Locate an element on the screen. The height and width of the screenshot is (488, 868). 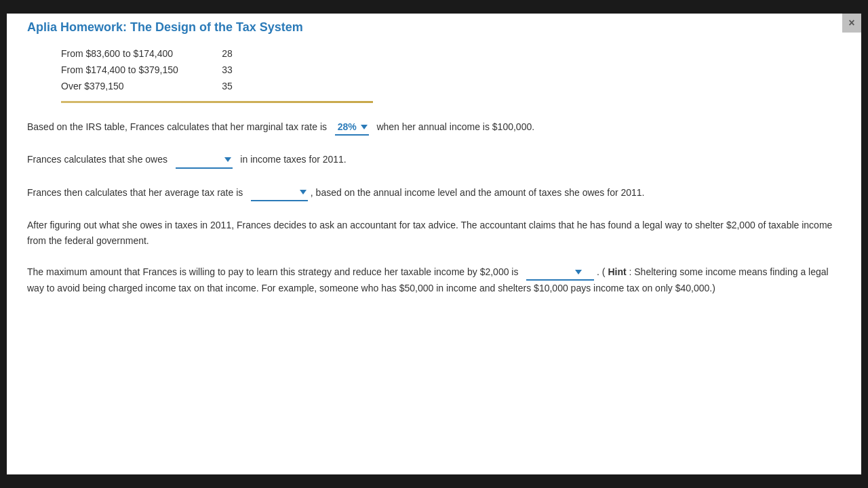
marginal-rate-value: 28% is located at coordinates (347, 127).